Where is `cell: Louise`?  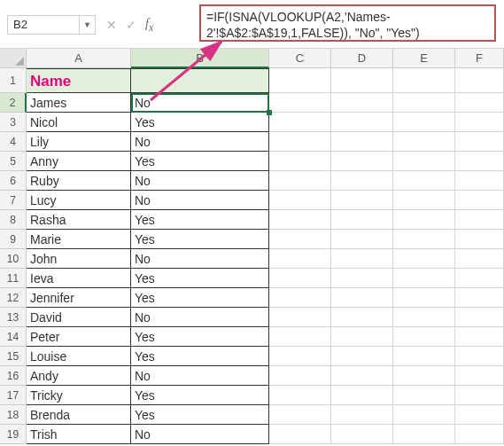
cell: Louise is located at coordinates (79, 356).